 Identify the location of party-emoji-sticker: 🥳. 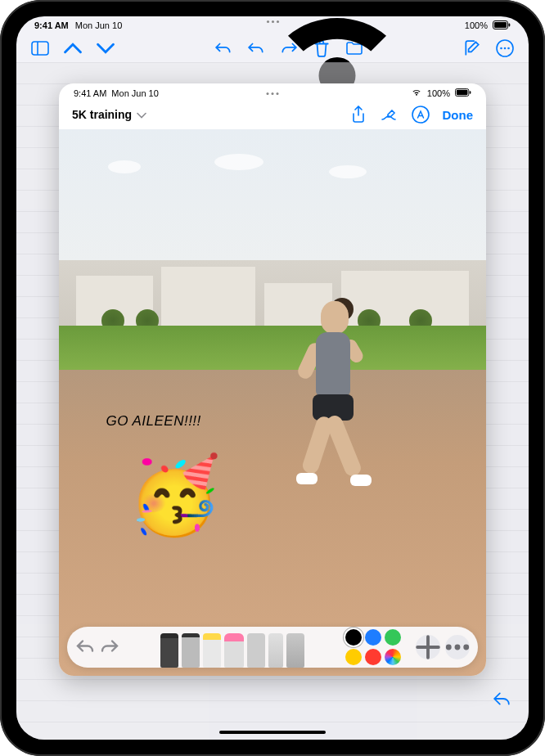
(175, 495).